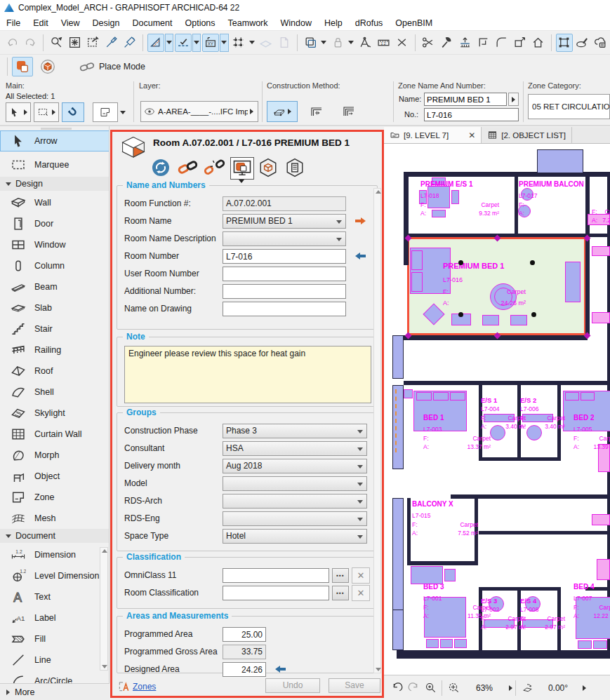 The height and width of the screenshot is (700, 610). What do you see at coordinates (248, 375) in the screenshot?
I see `note-textarea: Engineer please review this space for he…` at bounding box center [248, 375].